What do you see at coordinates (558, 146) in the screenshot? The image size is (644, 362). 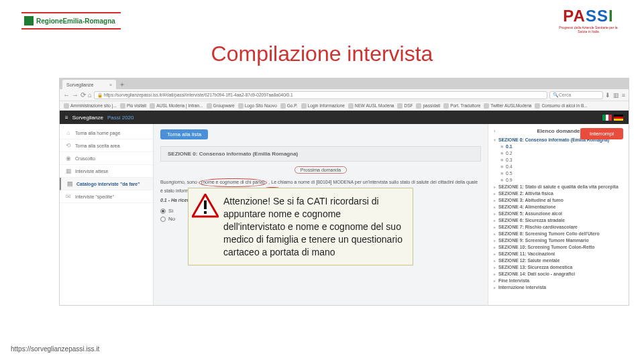 I see `rsub: ■0.1` at bounding box center [558, 146].